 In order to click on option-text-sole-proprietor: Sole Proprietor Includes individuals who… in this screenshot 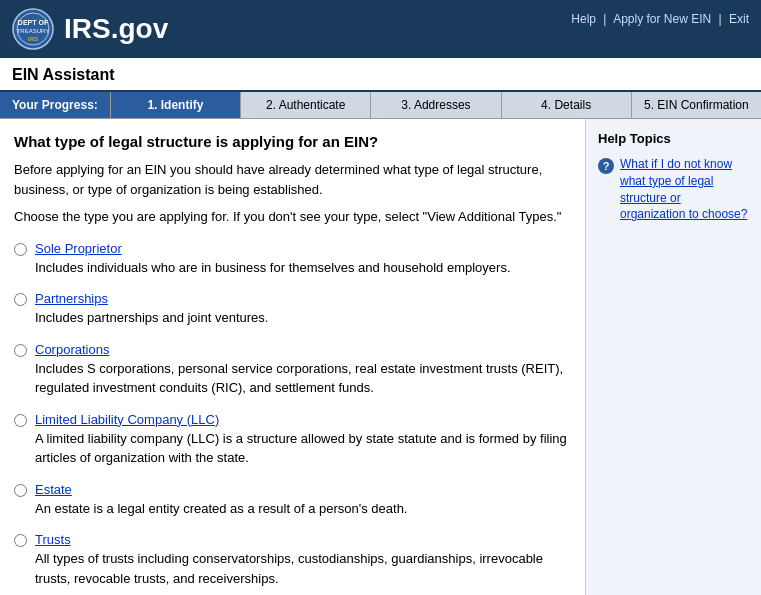, I will do `click(273, 260)`.